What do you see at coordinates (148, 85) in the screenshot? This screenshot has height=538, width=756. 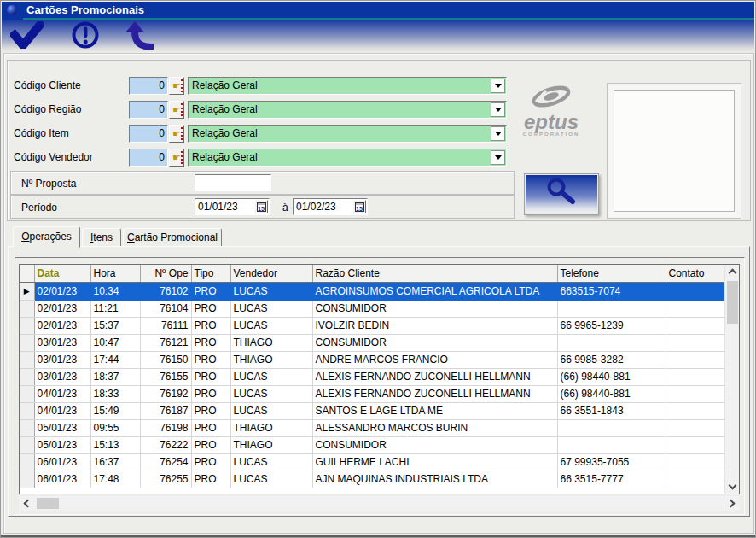 I see `codigo-cliente-input: 0` at bounding box center [148, 85].